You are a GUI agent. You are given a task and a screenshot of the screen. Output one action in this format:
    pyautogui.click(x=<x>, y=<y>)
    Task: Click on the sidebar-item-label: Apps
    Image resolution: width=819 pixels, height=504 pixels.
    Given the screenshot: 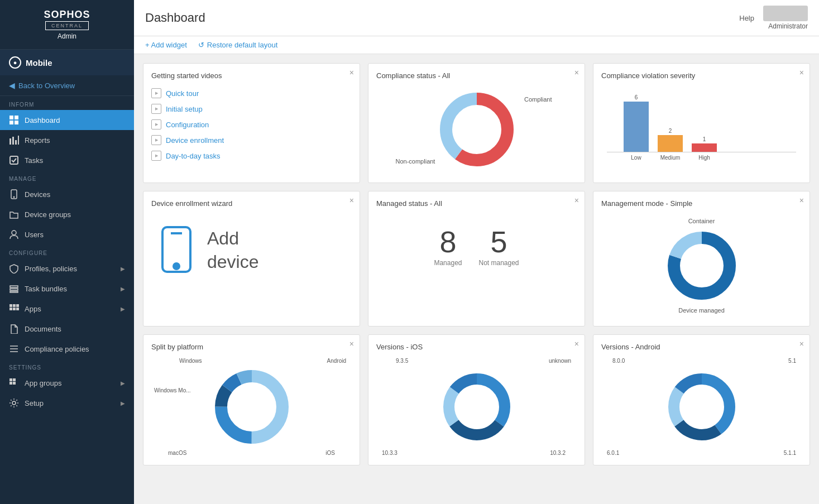 What is the action you would take?
    pyautogui.click(x=33, y=309)
    